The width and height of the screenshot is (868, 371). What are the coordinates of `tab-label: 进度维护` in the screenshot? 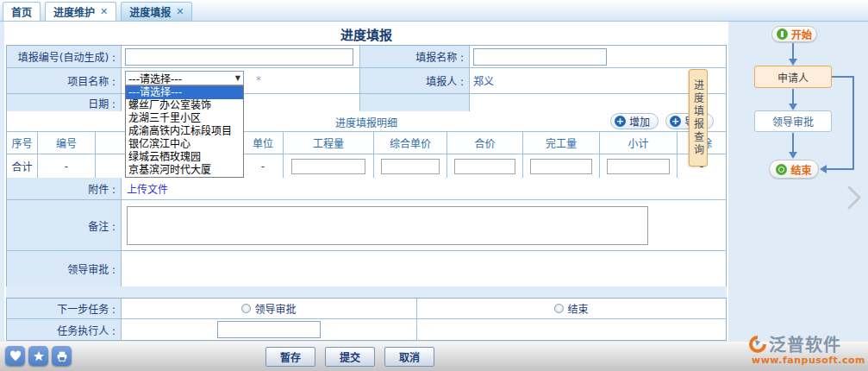 It's located at (74, 12).